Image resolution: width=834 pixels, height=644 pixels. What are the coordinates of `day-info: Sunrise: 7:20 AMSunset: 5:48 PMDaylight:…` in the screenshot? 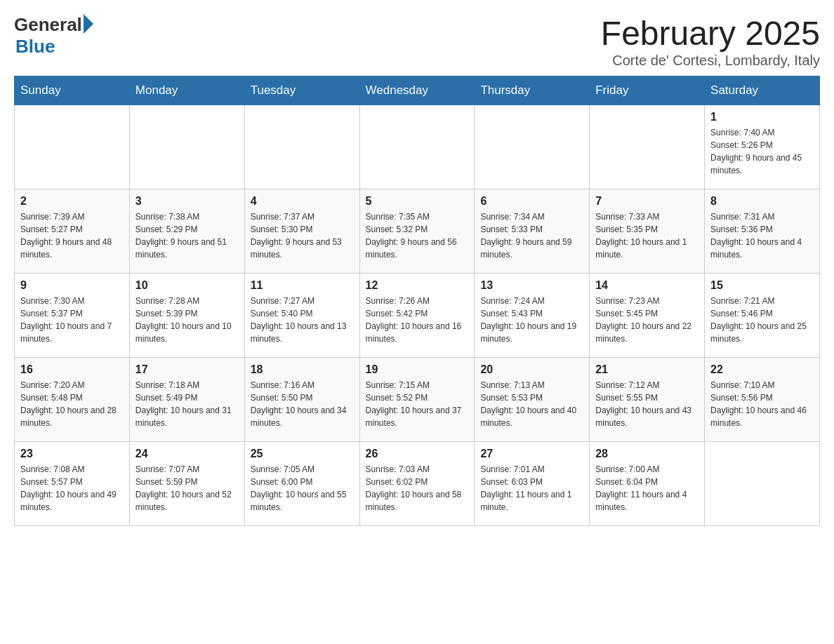 It's located at (72, 404).